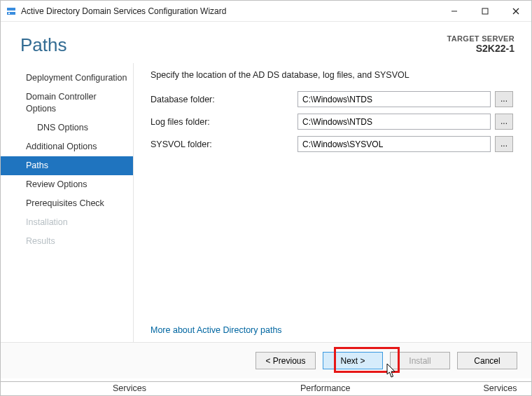  Describe the element at coordinates (266, 360) in the screenshot. I see `footer: < Previous Next > Install Cancel` at that location.